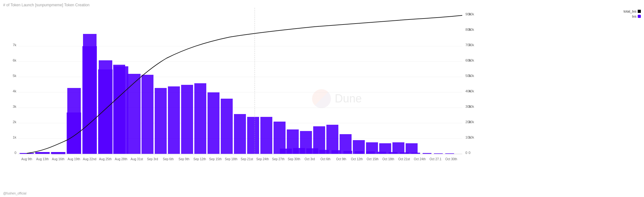  I want to click on svg-text: Sep 24th, so click(263, 159).